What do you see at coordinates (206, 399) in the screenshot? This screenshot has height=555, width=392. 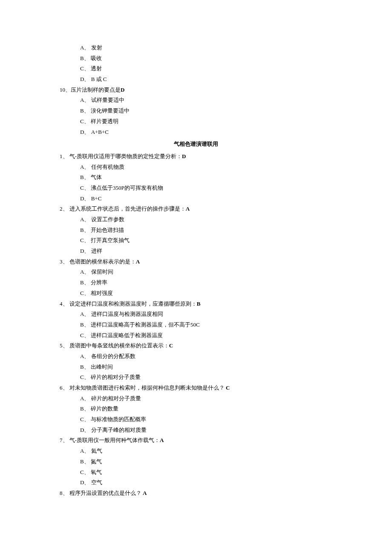 I see `option-a: A、 碎片的相对分子质量` at bounding box center [206, 399].